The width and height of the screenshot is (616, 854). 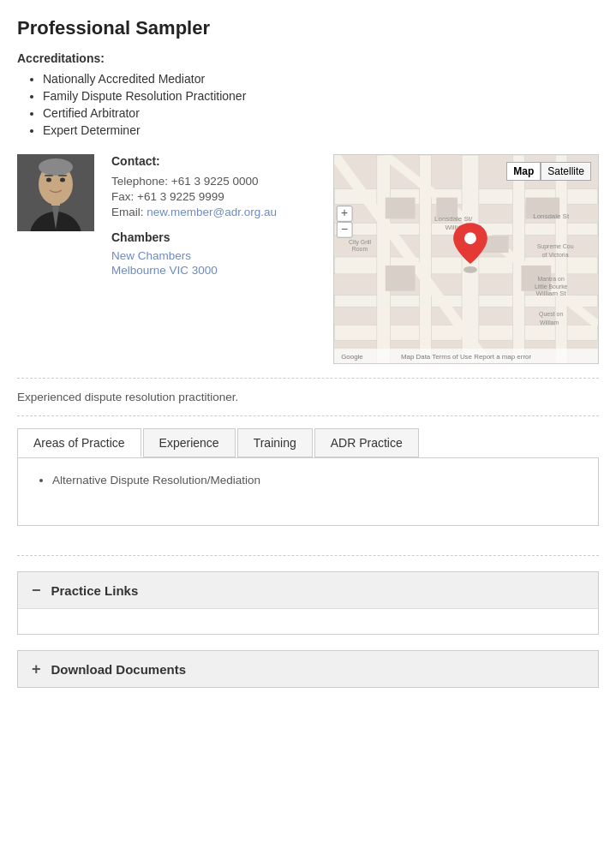 What do you see at coordinates (214, 182) in the screenshot?
I see `telephone: Telephone: +61 3 9225 0000` at bounding box center [214, 182].